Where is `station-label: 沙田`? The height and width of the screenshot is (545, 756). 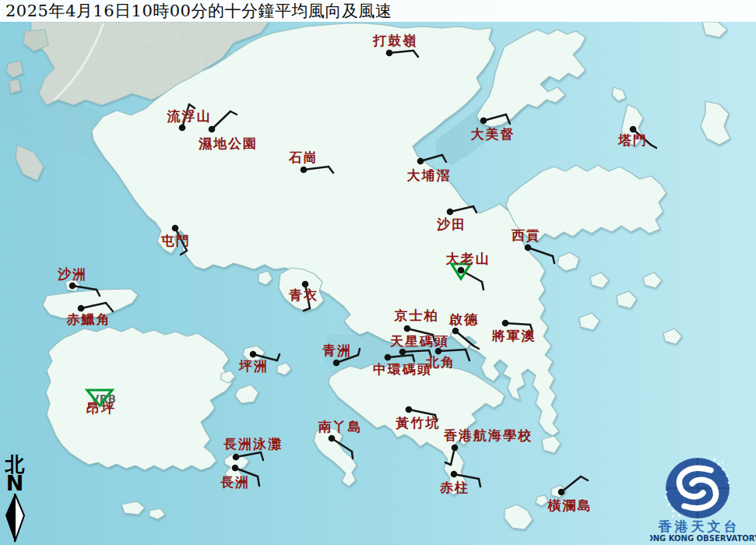
station-label: 沙田 is located at coordinates (452, 224).